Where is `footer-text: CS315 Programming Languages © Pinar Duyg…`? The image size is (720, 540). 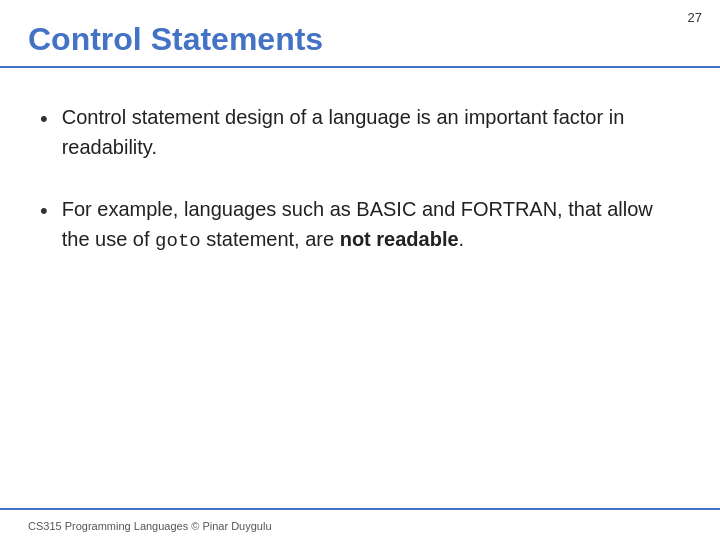 footer-text: CS315 Programming Languages © Pinar Duyg… is located at coordinates (150, 526).